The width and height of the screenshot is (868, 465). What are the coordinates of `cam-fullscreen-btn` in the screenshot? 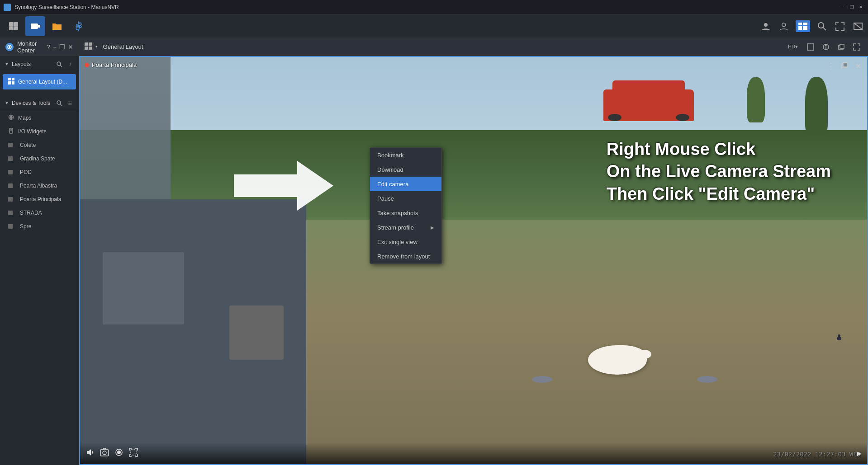 It's located at (133, 454).